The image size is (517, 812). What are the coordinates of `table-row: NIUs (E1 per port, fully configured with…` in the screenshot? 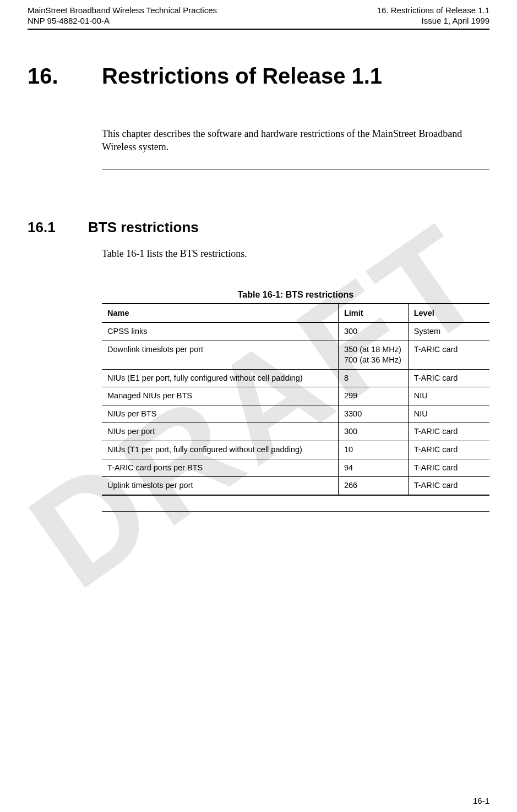 It's located at (296, 378).